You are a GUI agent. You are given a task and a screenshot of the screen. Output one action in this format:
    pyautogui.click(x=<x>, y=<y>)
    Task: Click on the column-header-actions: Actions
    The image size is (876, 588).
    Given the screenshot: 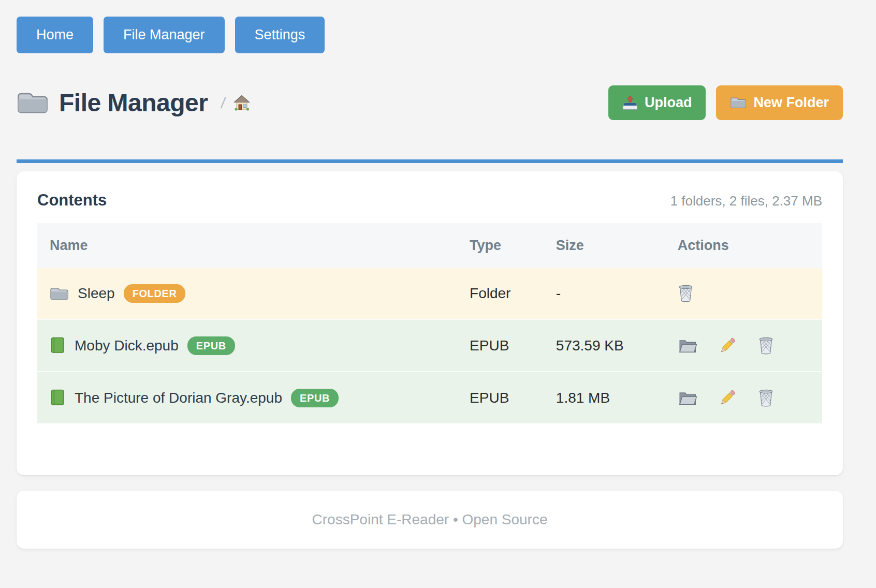 What is the action you would take?
    pyautogui.click(x=743, y=245)
    